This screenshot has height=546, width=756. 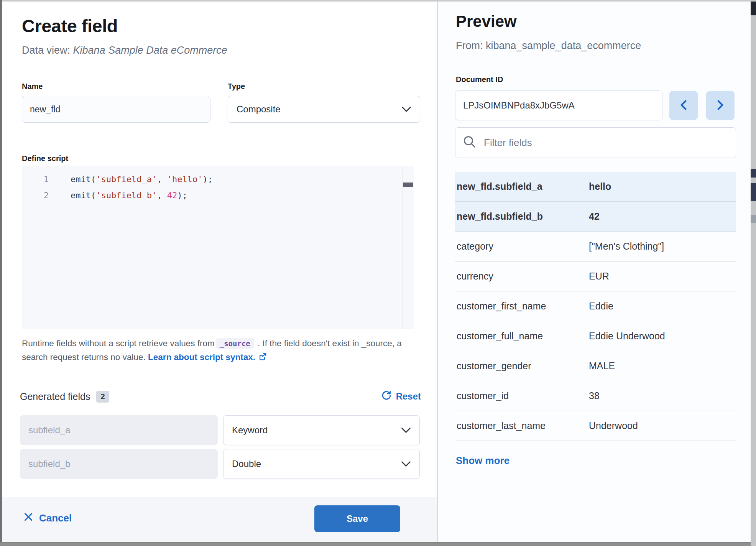 What do you see at coordinates (606, 143) in the screenshot?
I see `filter-fields-input` at bounding box center [606, 143].